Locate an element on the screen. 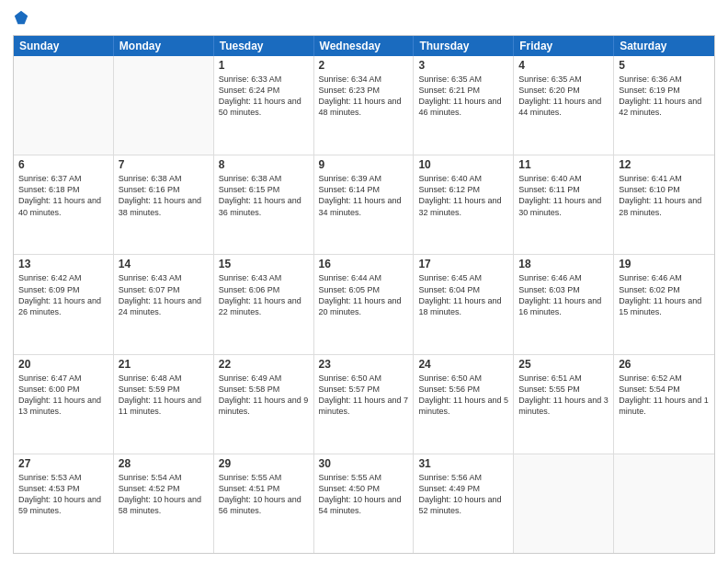  day-number: 14 is located at coordinates (164, 264).